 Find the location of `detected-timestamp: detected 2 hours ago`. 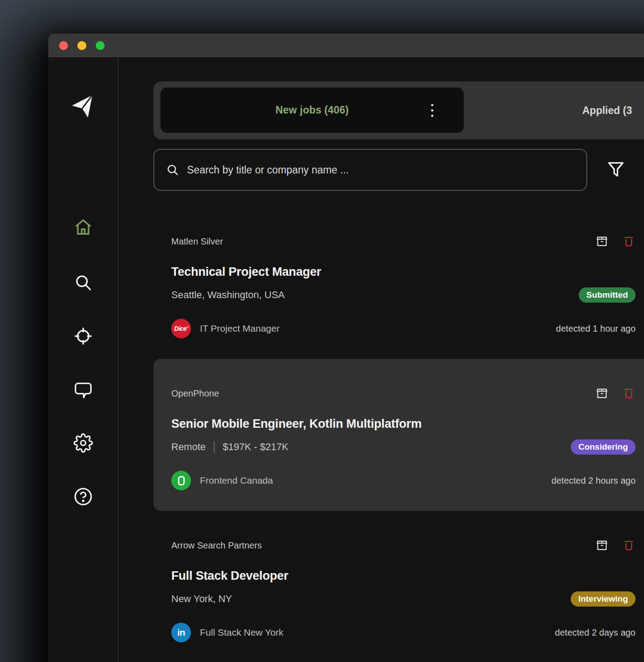

detected-timestamp: detected 2 hours ago is located at coordinates (593, 481).